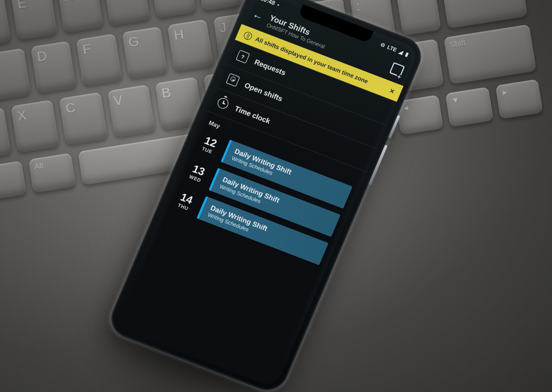 The image size is (552, 392). What do you see at coordinates (397, 69) in the screenshot?
I see `calendar-add-icon` at bounding box center [397, 69].